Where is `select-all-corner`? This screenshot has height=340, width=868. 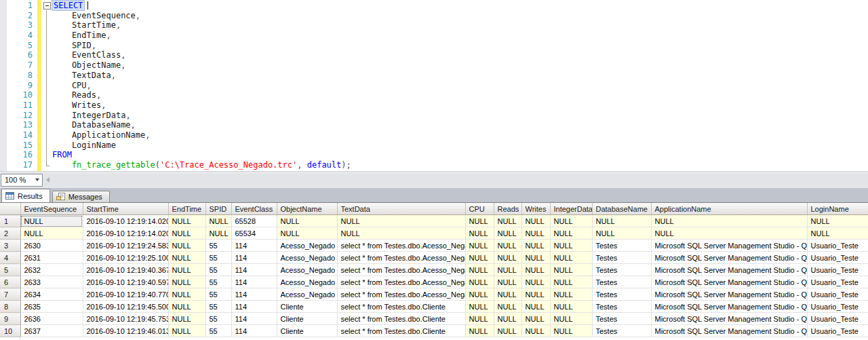 select-all-corner is located at coordinates (10, 209).